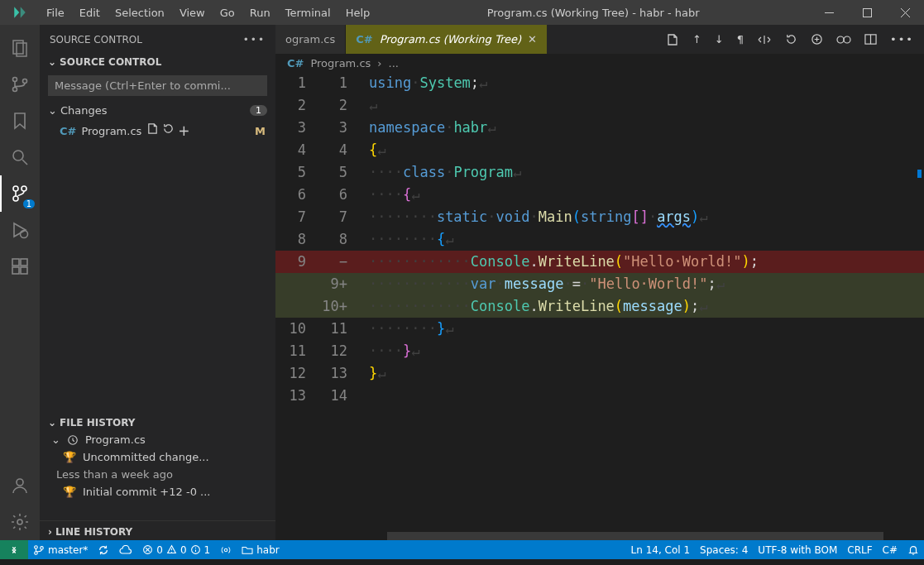 The width and height of the screenshot is (924, 565). I want to click on git-branch-icon, so click(20, 84).